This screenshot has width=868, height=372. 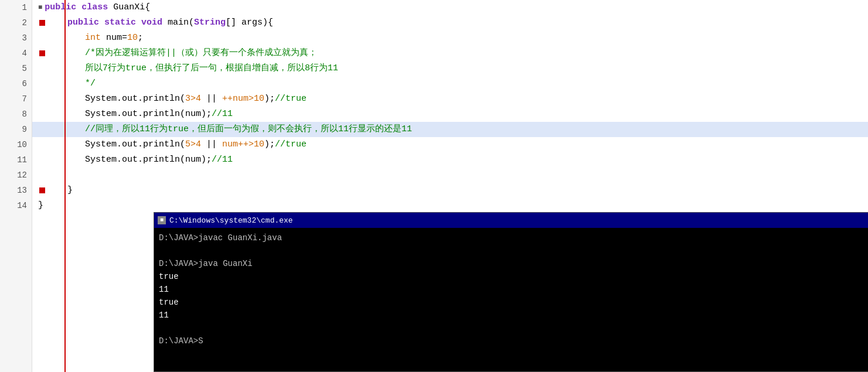 I want to click on kw-int-3: int, so click(x=96, y=38).